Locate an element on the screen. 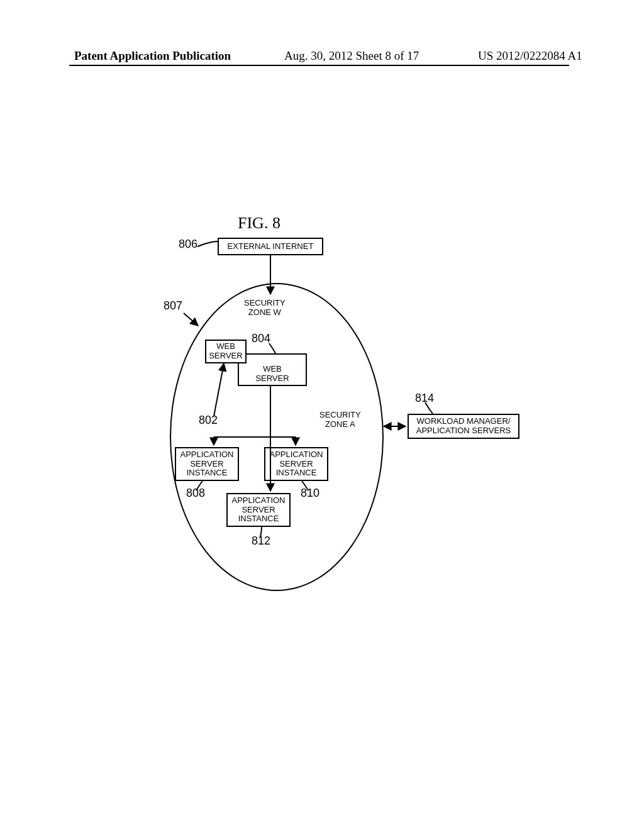 This screenshot has height=830, width=644. header-right: US 2012/0222084 A1 is located at coordinates (530, 56).